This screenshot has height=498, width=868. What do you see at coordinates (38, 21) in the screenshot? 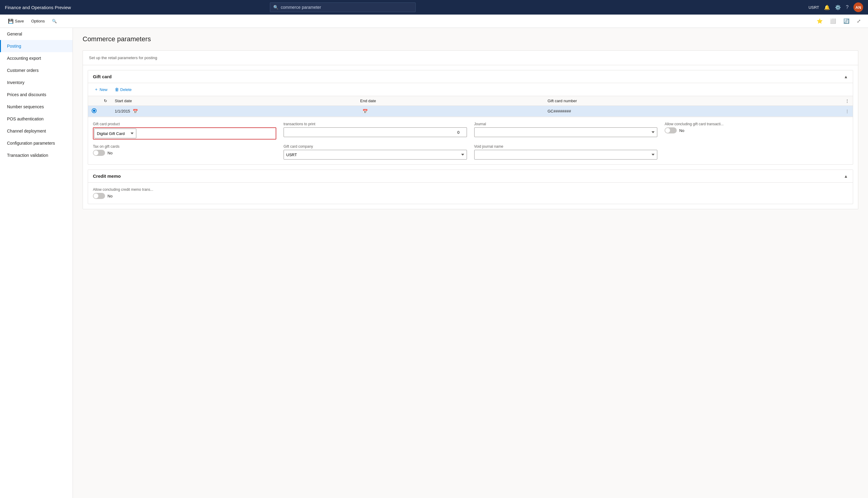
I see `options-label: Options` at bounding box center [38, 21].